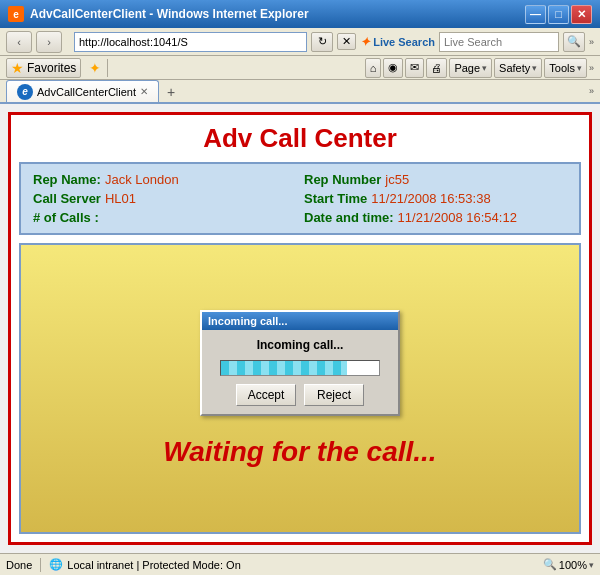  What do you see at coordinates (336, 198) in the screenshot?
I see `start-time-label: Start Time` at bounding box center [336, 198].